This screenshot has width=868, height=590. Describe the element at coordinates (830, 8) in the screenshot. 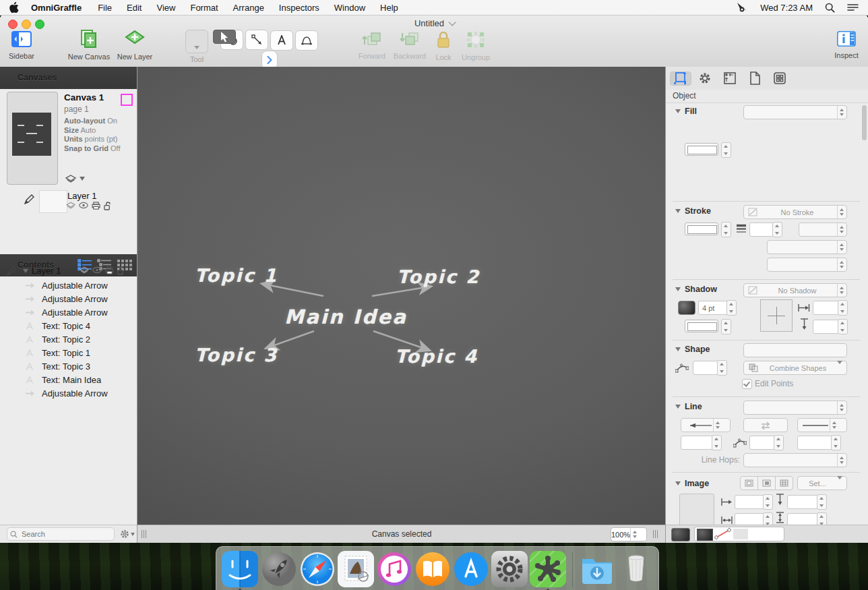

I see `spotlight-search-icon` at that location.